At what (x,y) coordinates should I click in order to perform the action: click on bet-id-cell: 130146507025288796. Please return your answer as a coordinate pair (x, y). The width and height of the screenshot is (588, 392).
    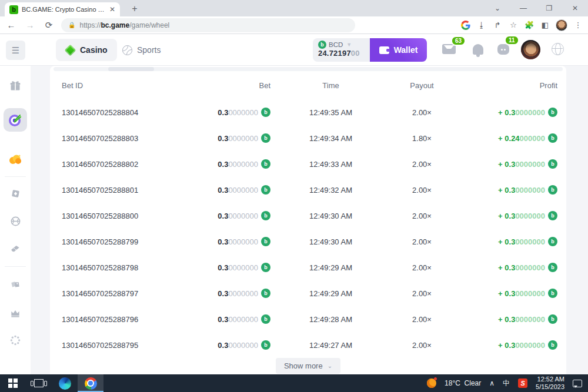
    Looking at the image, I should click on (144, 320).